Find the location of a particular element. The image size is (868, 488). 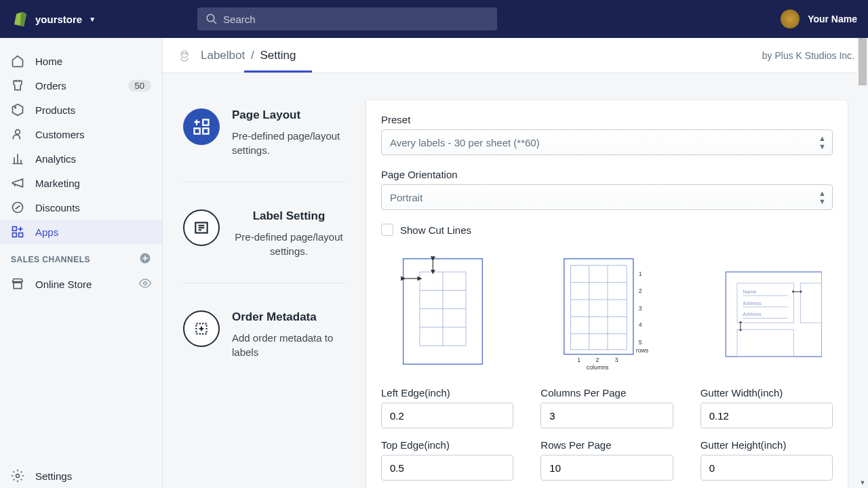

svg-text: Name is located at coordinates (749, 291).